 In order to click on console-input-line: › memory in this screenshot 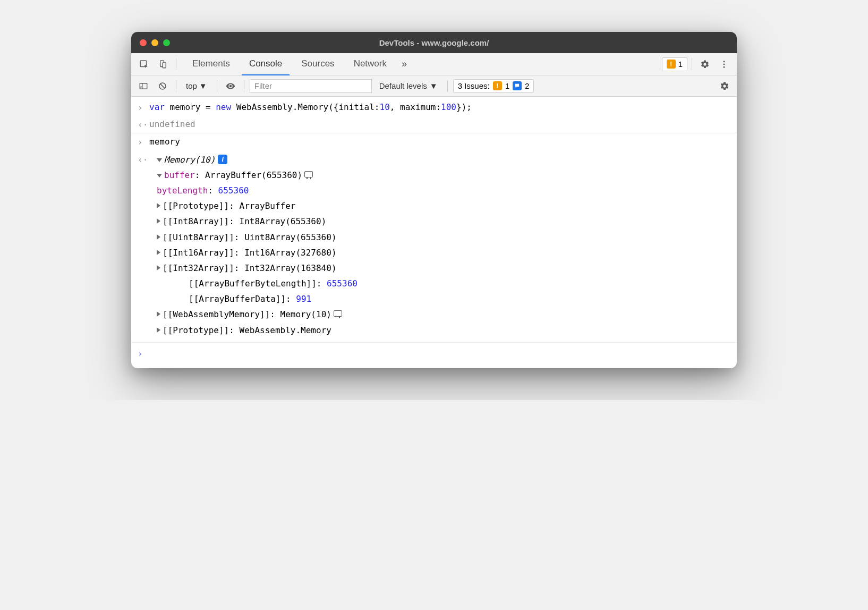, I will do `click(434, 142)`.